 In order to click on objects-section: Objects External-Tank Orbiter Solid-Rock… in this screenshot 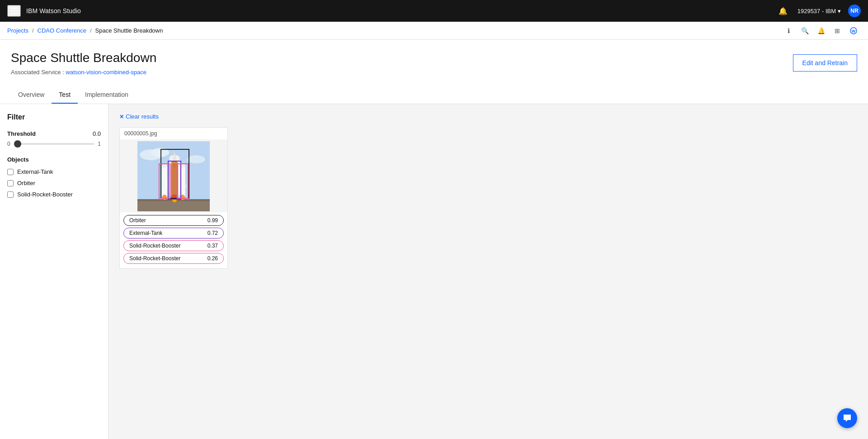, I will do `click(54, 177)`.